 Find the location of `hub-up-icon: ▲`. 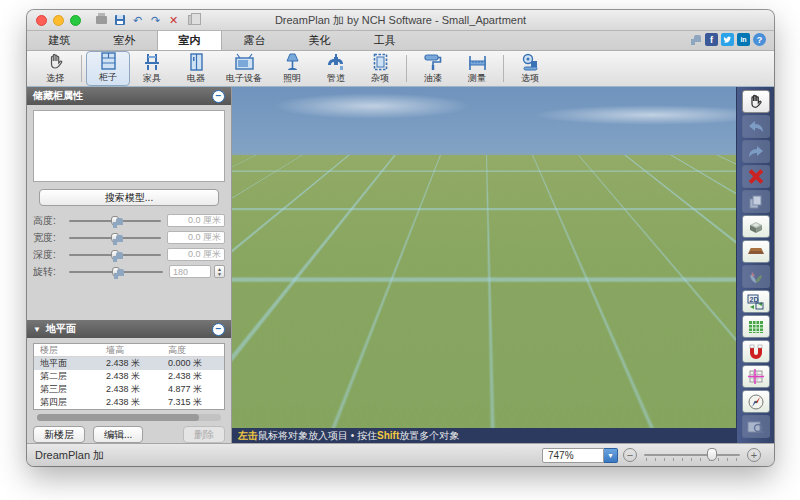

hub-up-icon: ▲ is located at coordinates (288, 372).